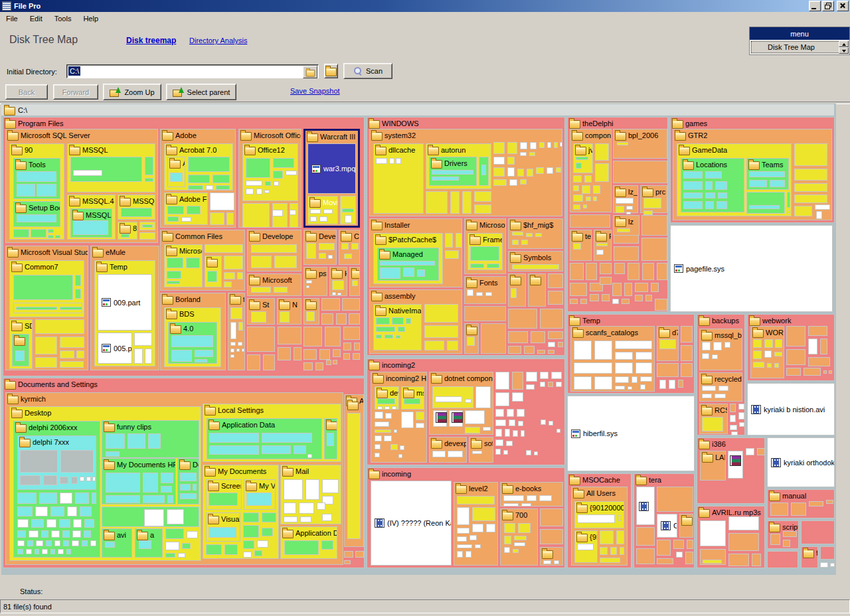  What do you see at coordinates (406, 378) in the screenshot?
I see `treemap-label: incoming2 HP` at bounding box center [406, 378].